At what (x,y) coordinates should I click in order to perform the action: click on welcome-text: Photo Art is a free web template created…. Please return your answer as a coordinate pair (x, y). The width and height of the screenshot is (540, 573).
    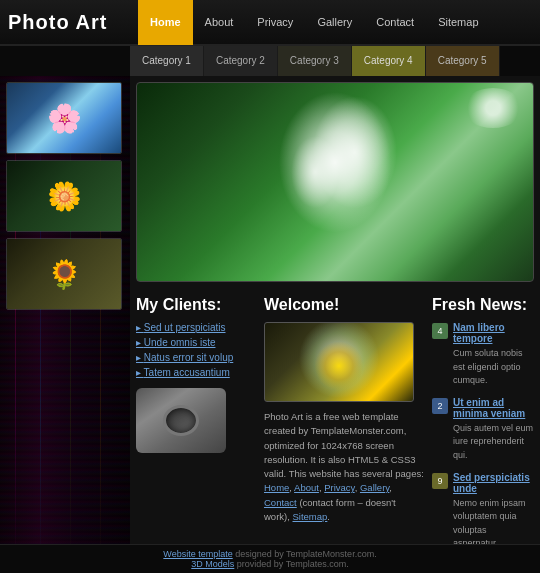
    Looking at the image, I should click on (344, 467).